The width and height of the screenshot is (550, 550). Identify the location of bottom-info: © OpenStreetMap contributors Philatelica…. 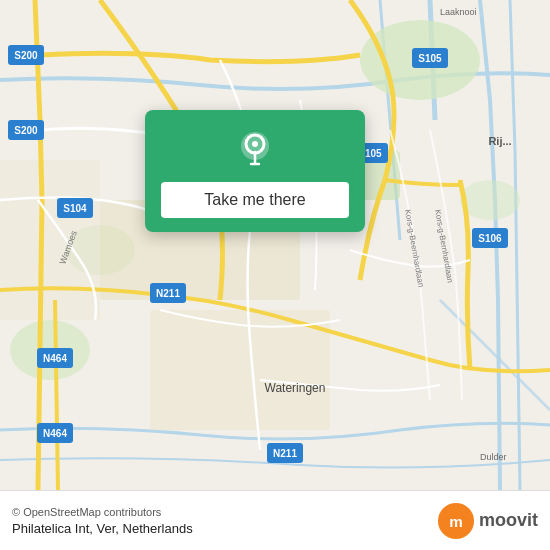
(102, 521).